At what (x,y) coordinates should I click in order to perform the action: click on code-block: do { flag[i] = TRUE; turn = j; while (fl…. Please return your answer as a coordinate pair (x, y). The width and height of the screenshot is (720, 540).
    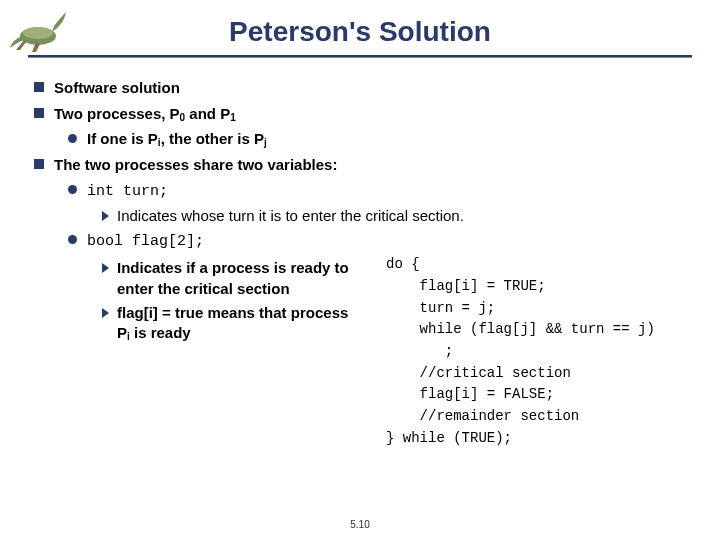
    Looking at the image, I should click on (520, 352).